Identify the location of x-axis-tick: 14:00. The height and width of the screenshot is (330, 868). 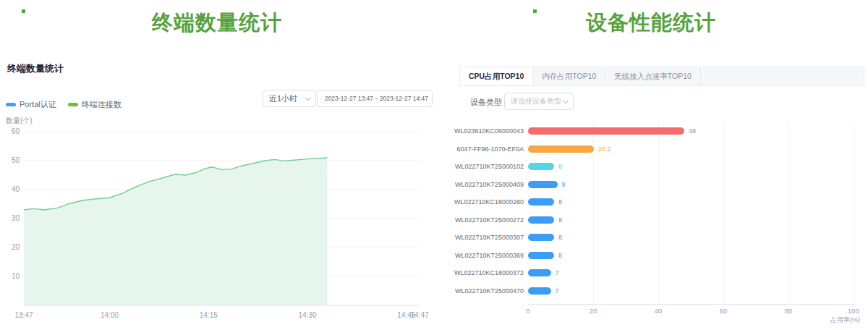
(110, 316).